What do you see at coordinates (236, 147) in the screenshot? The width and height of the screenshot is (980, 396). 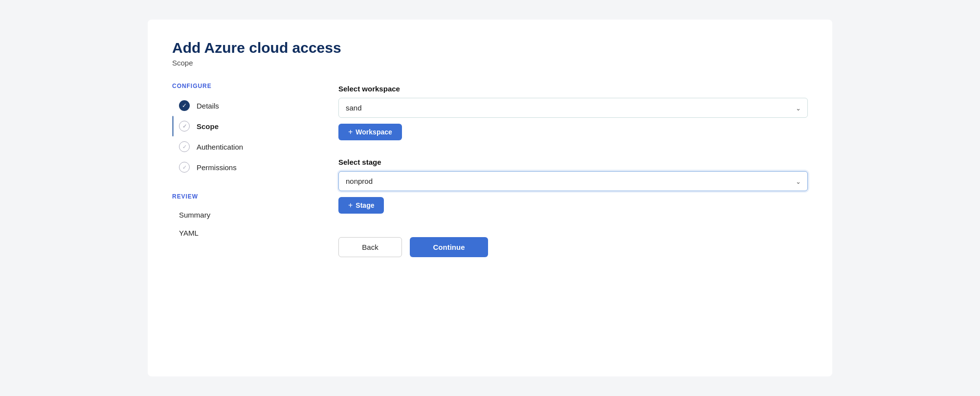 I see `sidebar-item-authentication: ✓ Authentication` at bounding box center [236, 147].